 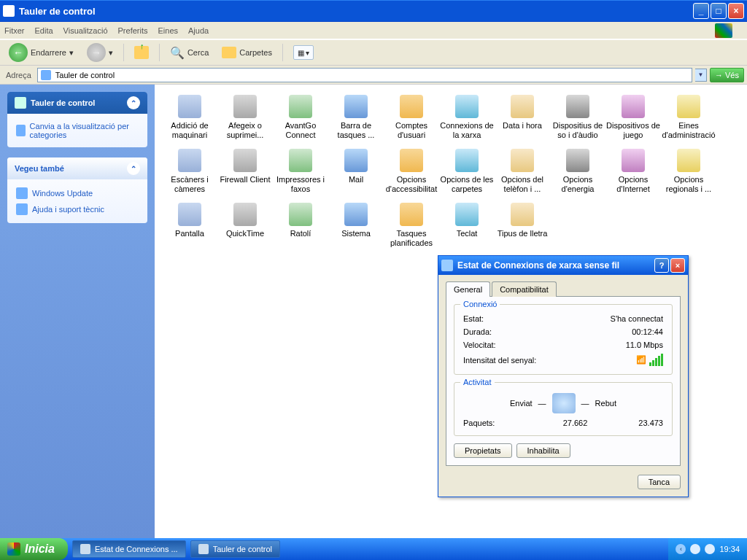 I want to click on menu-help: Ajuda, so click(x=198, y=31).